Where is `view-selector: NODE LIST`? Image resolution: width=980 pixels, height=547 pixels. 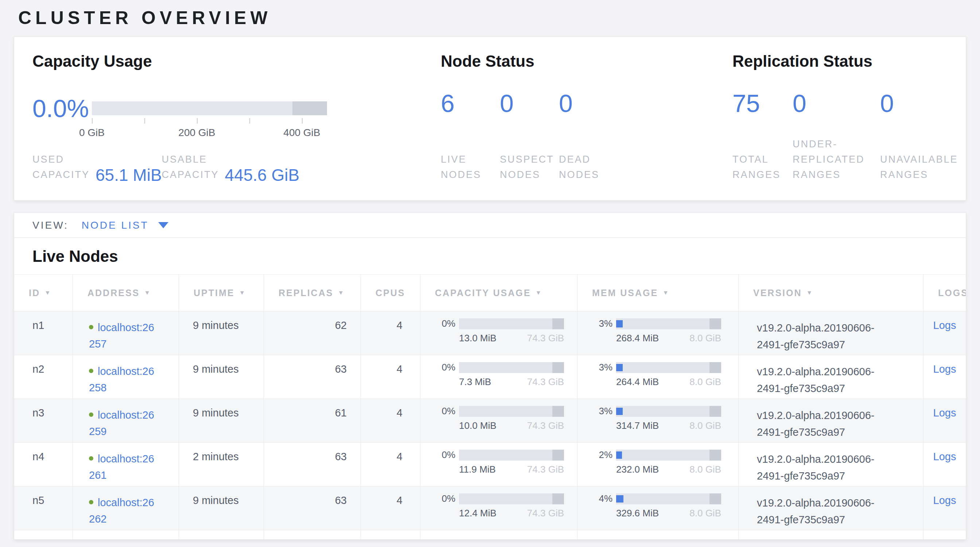 view-selector: NODE LIST is located at coordinates (125, 225).